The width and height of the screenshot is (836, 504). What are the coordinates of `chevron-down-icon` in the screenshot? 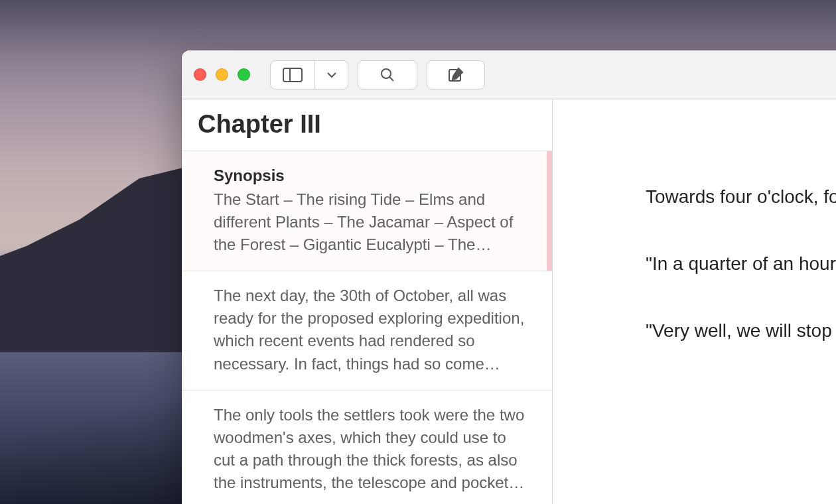 It's located at (332, 75).